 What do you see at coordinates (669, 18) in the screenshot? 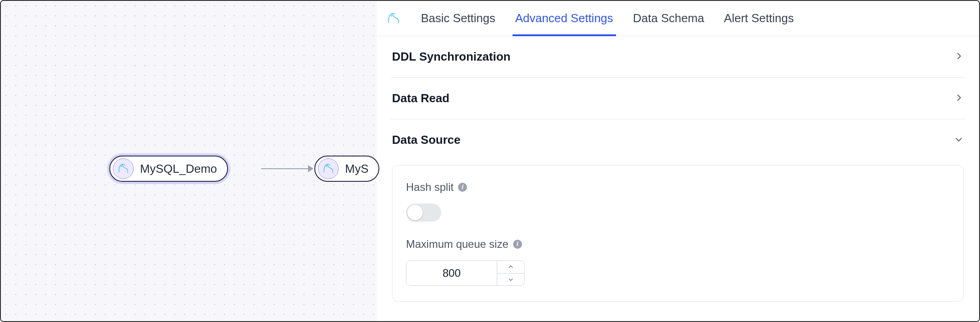
I see `tab-data-schema: Data Schema` at bounding box center [669, 18].